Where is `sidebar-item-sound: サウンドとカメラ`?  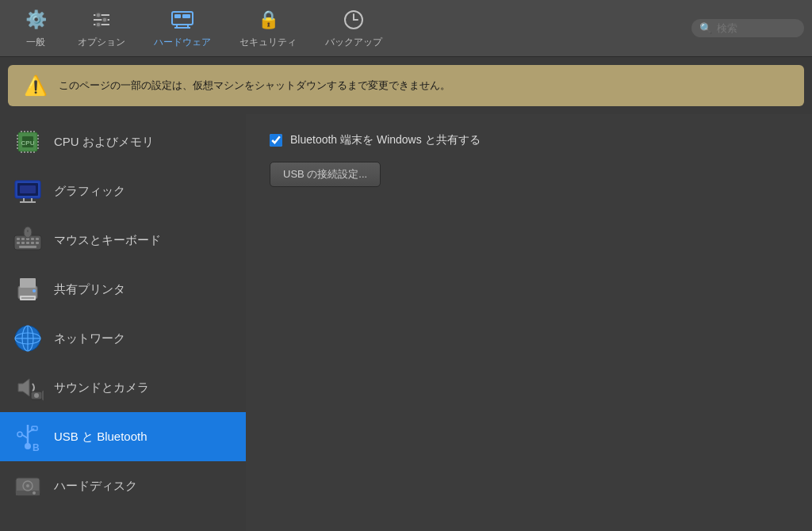 sidebar-item-sound: サウンドとカメラ is located at coordinates (123, 388).